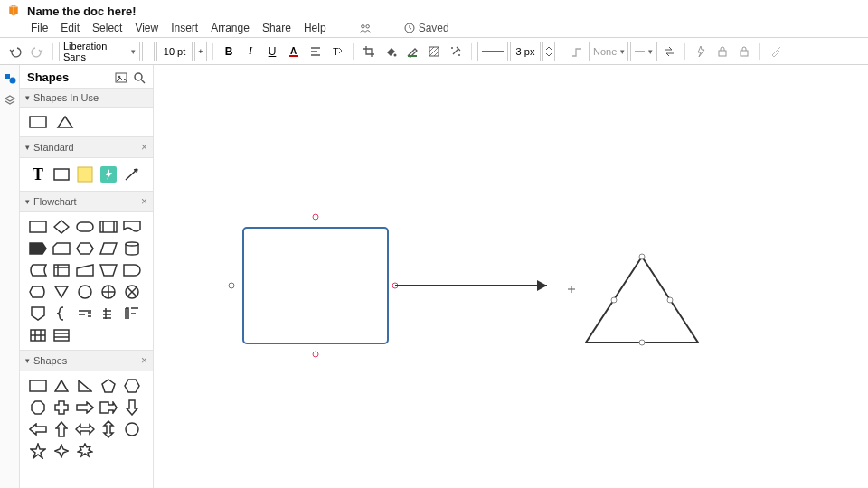 Image resolution: width=868 pixels, height=488 pixels. I want to click on menu-help: Help, so click(315, 28).